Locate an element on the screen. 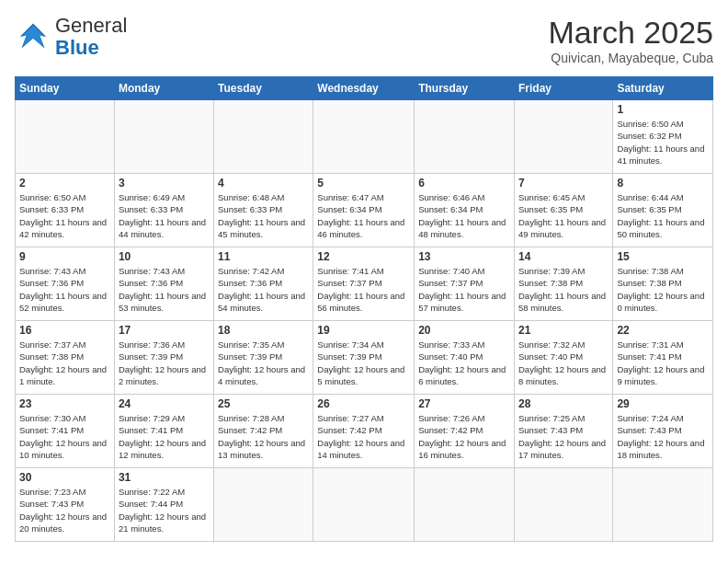 Image resolution: width=728 pixels, height=563 pixels. calendar-cell: 25Sunrise: 7:28 AMSunset: 7:42 PMDayligh… is located at coordinates (264, 431).